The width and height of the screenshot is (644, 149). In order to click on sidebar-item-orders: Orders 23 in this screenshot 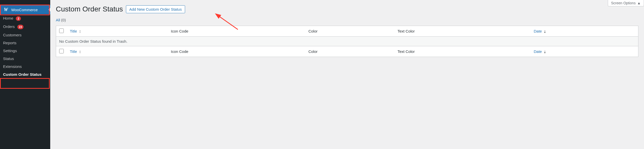, I will do `click(25, 27)`.